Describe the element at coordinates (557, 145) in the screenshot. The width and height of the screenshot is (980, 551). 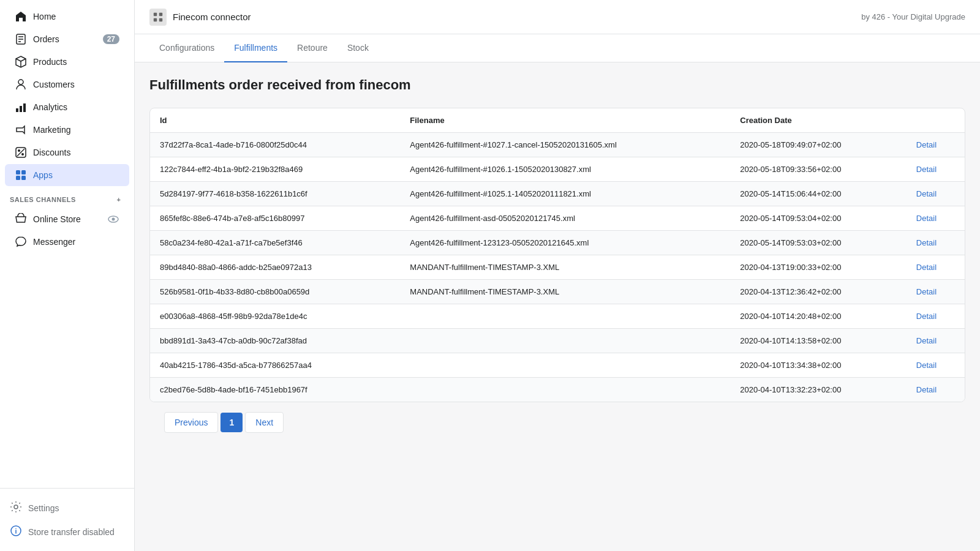
I see `table-row: 37d22f7a-8ca1-4ade-b716-0800f25d0c44Agen…` at that location.